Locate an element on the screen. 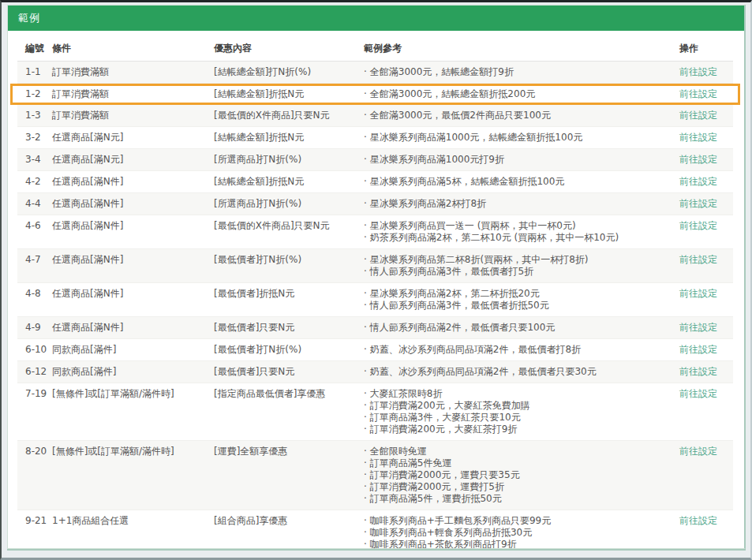  table-row: 4-4 任選商品[滿N件] [所選商品]打N折(%) 星冰樂系列商品滿2杯打8折… is located at coordinates (376, 204).